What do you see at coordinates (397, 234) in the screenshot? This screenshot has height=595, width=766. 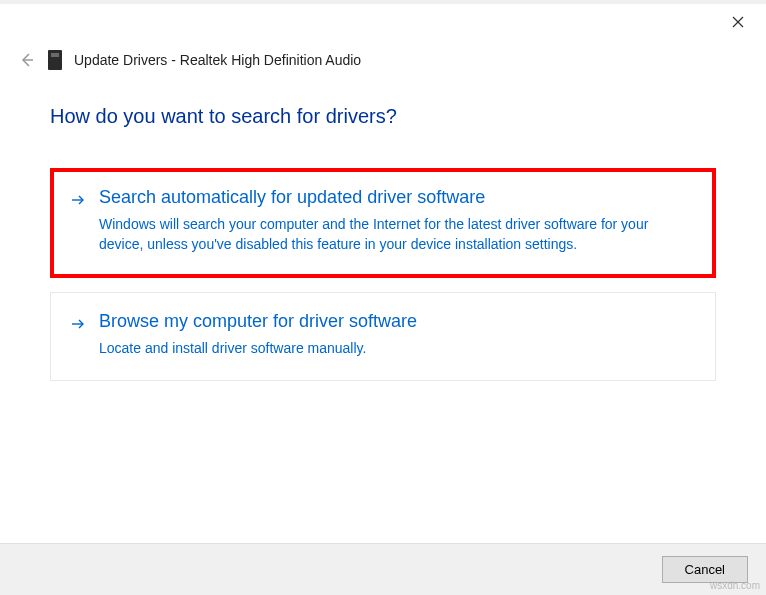 I see `option-description: Windows will search your computer and th…` at bounding box center [397, 234].